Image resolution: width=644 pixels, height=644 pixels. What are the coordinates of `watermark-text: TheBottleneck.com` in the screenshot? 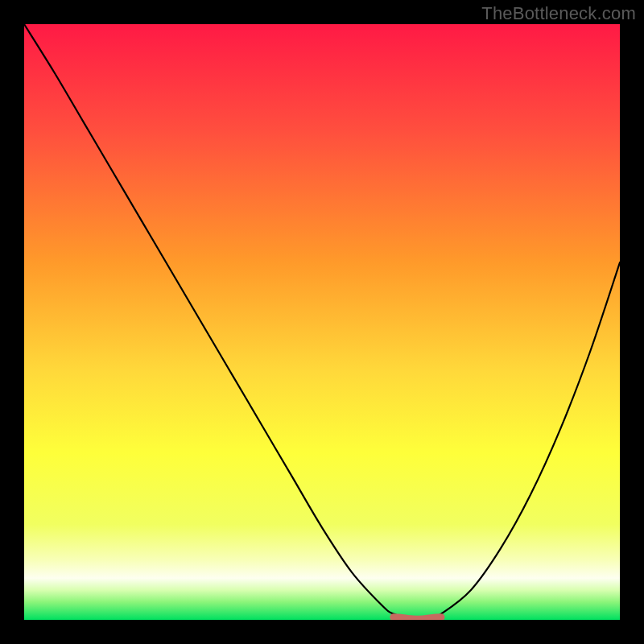 It's located at (559, 14).